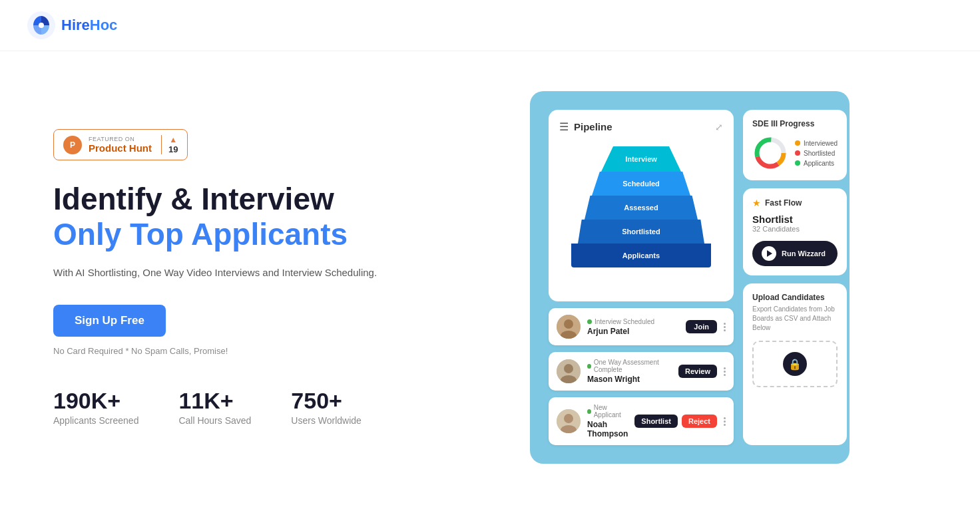 The width and height of the screenshot is (980, 511). I want to click on donut-chart, so click(770, 153).